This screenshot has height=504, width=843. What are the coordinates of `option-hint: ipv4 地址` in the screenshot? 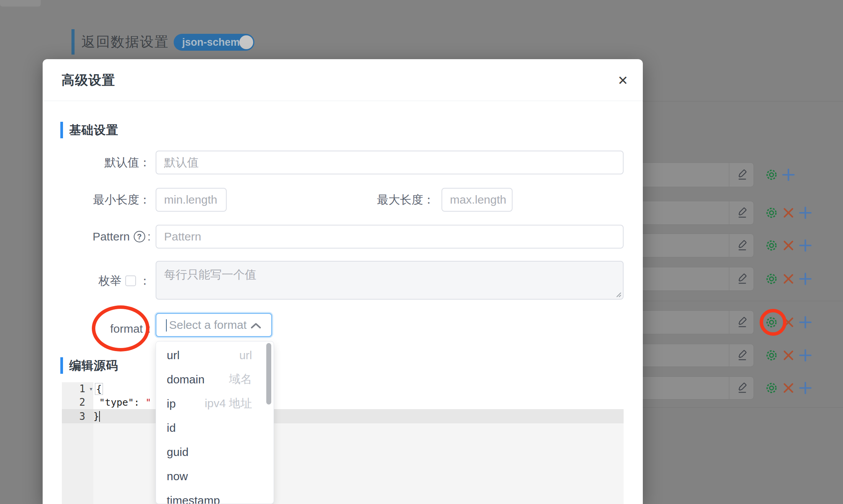 It's located at (228, 403).